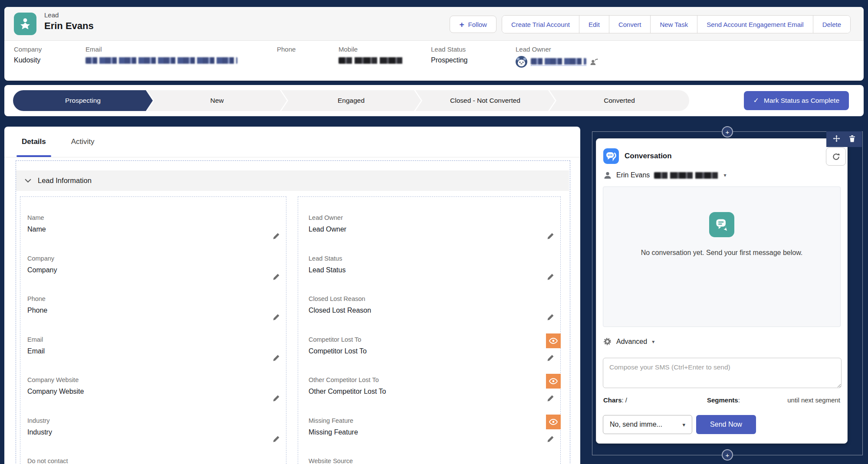 This screenshot has height=464, width=868. What do you see at coordinates (161, 55) in the screenshot?
I see `highlight-field-email: Email` at bounding box center [161, 55].